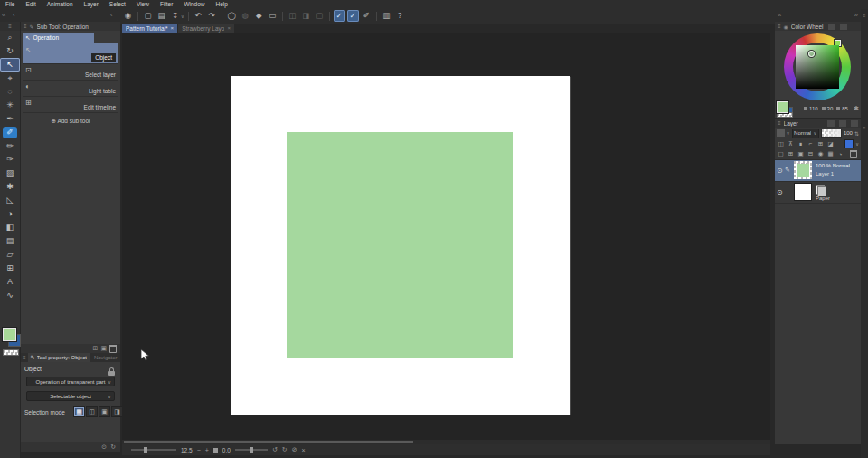  What do you see at coordinates (60, 5) in the screenshot?
I see `menu-animation: Animation` at bounding box center [60, 5].